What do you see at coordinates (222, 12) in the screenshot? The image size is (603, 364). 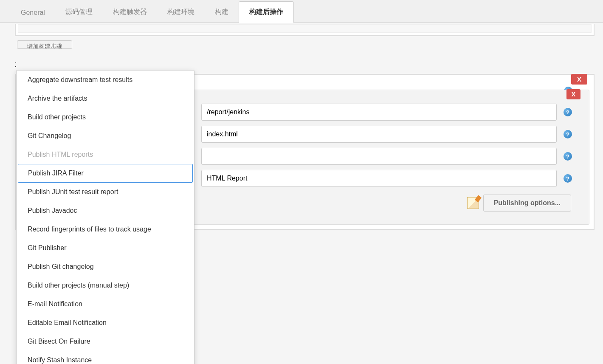 I see `tab-build: 构建` at bounding box center [222, 12].